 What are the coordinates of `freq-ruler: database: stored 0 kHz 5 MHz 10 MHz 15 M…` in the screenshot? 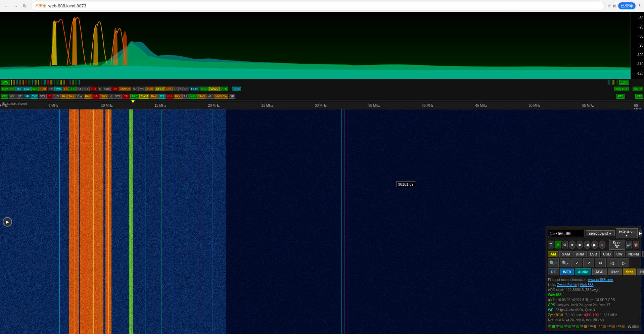 It's located at (322, 105).